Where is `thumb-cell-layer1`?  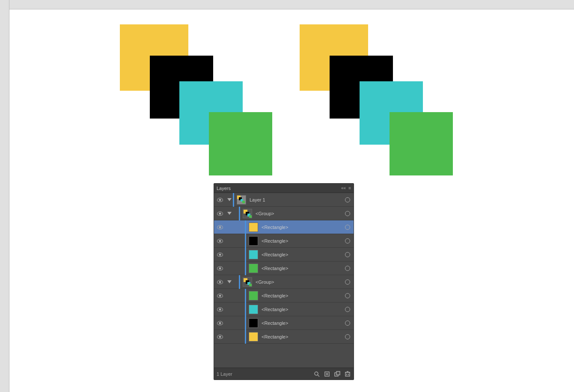
thumb-cell-layer1 is located at coordinates (241, 200).